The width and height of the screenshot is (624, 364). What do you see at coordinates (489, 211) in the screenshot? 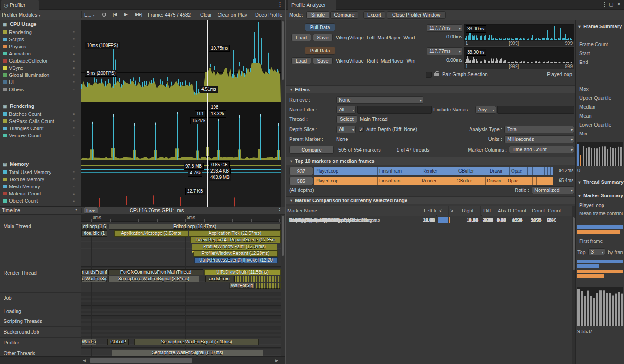
I see `table-header-cell: Diff` at bounding box center [489, 211].